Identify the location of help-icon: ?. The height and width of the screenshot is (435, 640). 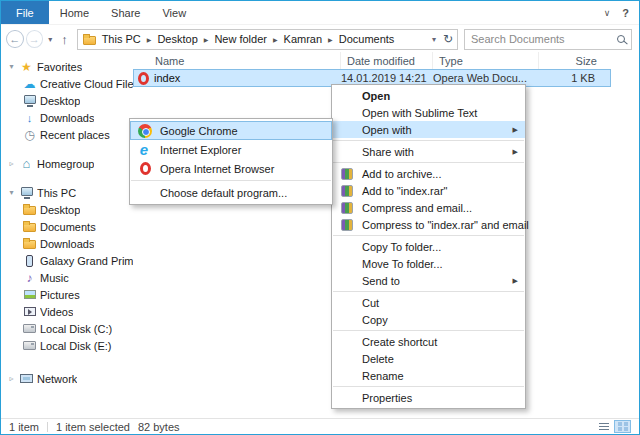
(626, 13).